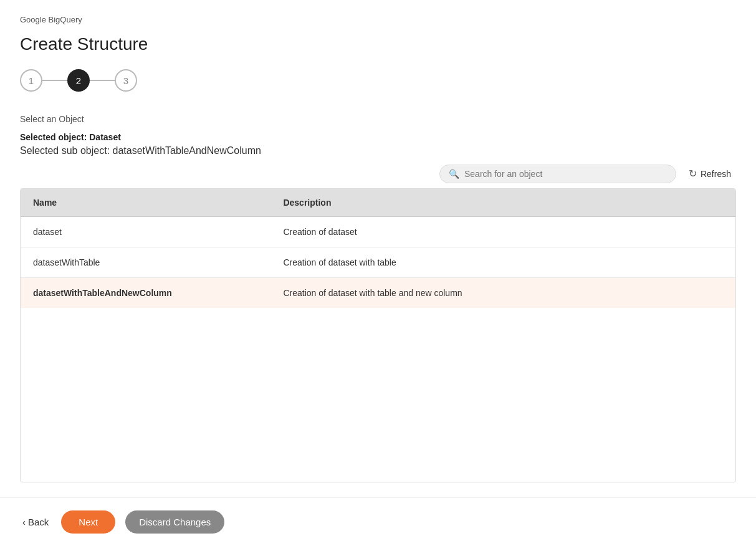 This screenshot has width=756, height=546. What do you see at coordinates (710, 173) in the screenshot?
I see `refresh-button: ↻ Refresh` at bounding box center [710, 173].